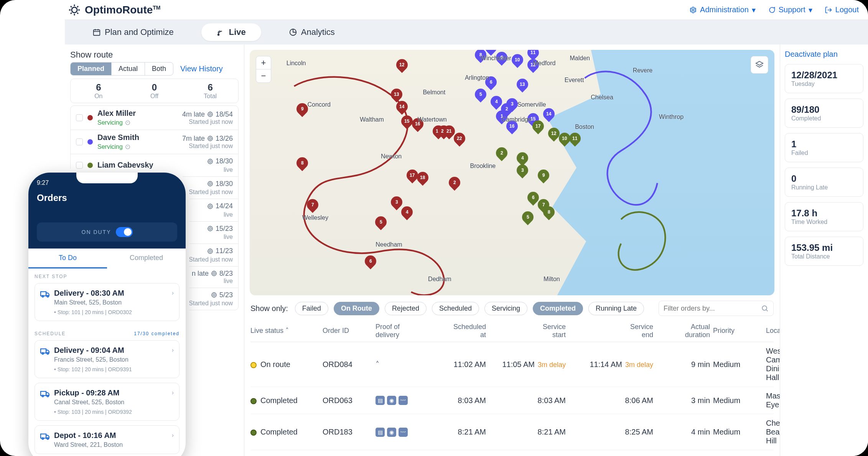 The height and width of the screenshot is (456, 868). I want to click on zoom-in-button: +, so click(264, 63).